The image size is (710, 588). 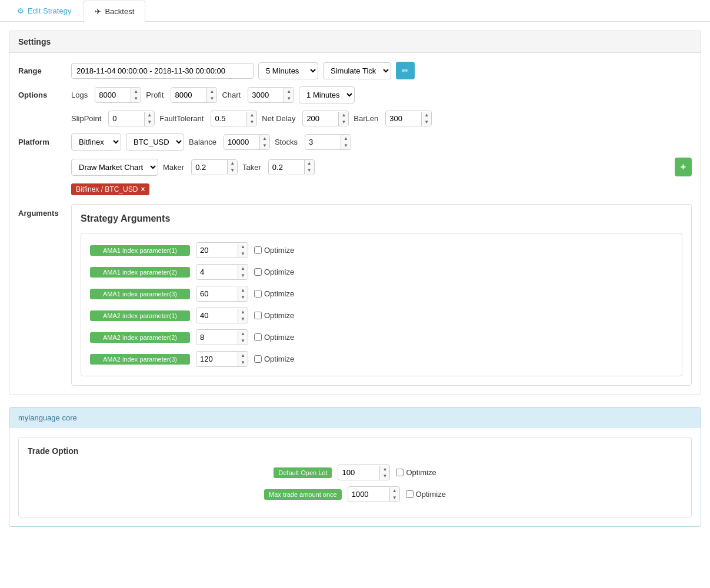 I want to click on trade-num-0: ▲ ▼, so click(x=364, y=473).